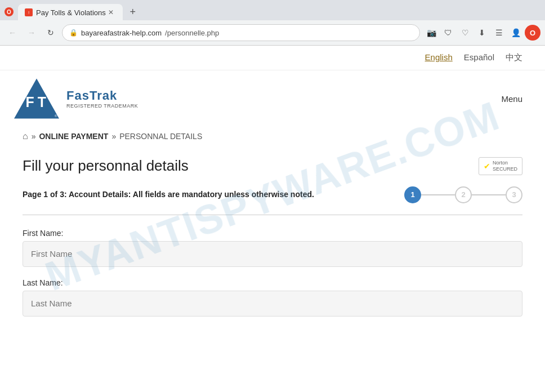 This screenshot has width=545, height=392. What do you see at coordinates (505, 166) in the screenshot?
I see `norton-text: Norton SECURED` at bounding box center [505, 166].